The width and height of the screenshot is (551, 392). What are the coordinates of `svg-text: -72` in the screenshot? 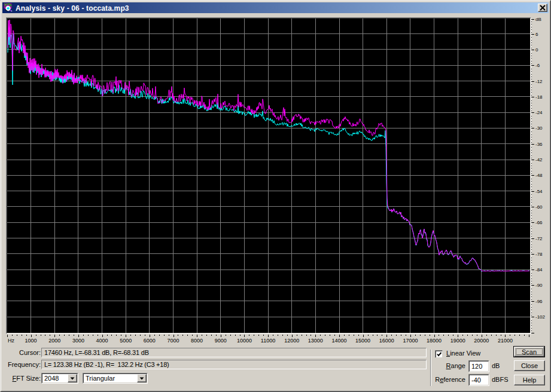 It's located at (539, 239).